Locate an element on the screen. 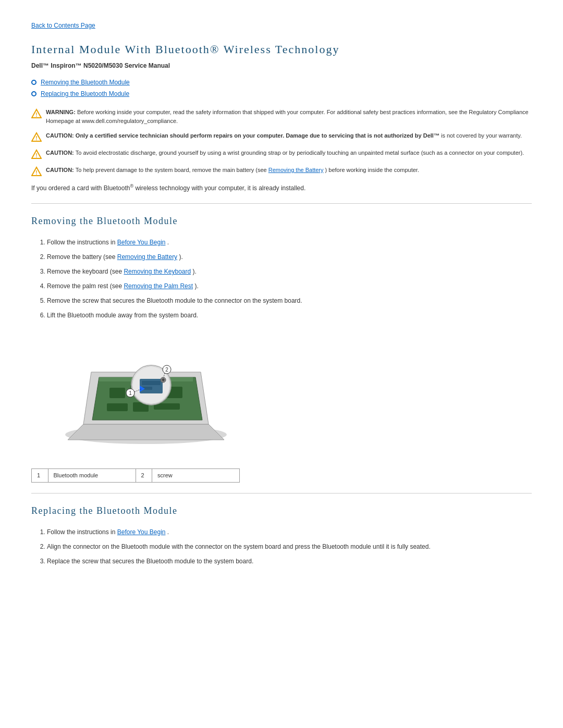 Image resolution: width=563 pixels, height=728 pixels. caution-normal-1: is not covered by your warranty. is located at coordinates (482, 135).